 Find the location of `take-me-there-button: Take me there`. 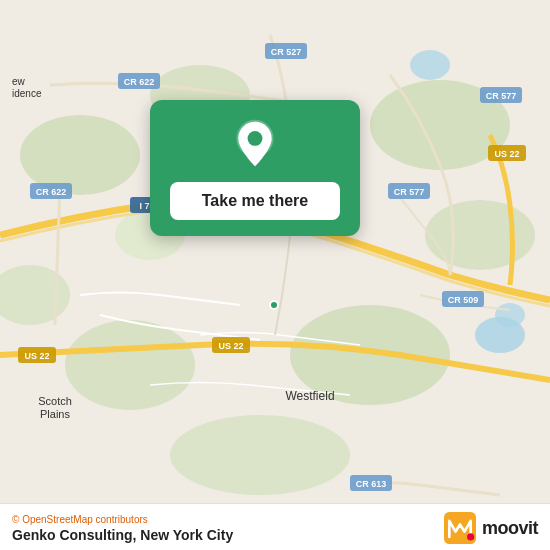

take-me-there-button: Take me there is located at coordinates (255, 201).